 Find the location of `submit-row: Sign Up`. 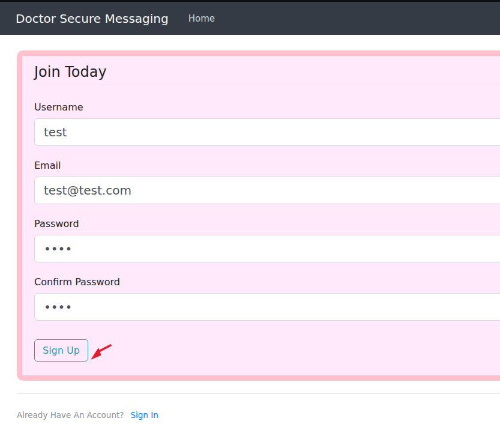

submit-row: Sign Up is located at coordinates (267, 351).